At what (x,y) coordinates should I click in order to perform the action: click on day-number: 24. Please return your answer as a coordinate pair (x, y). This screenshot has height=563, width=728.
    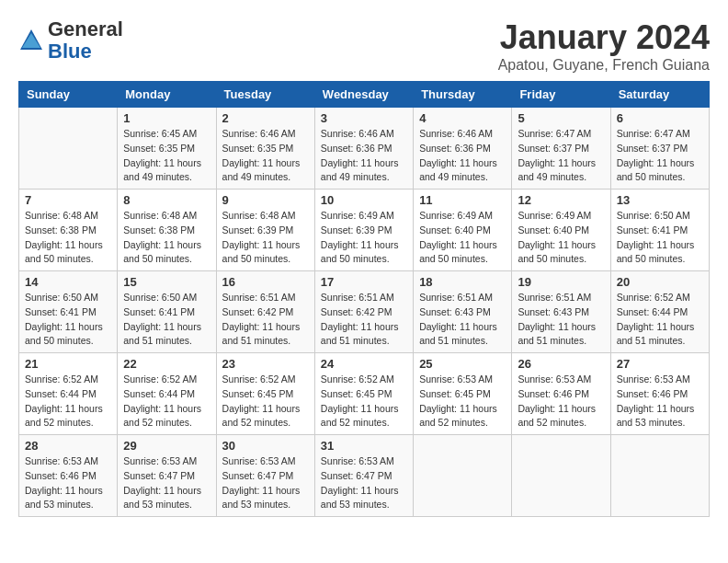
    Looking at the image, I should click on (364, 364).